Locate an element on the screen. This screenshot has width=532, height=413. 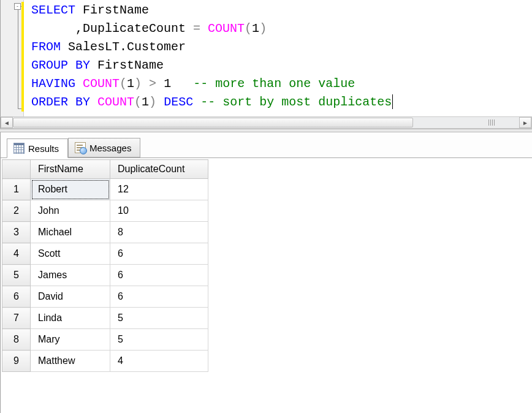
row-number: 1 is located at coordinates (17, 190).